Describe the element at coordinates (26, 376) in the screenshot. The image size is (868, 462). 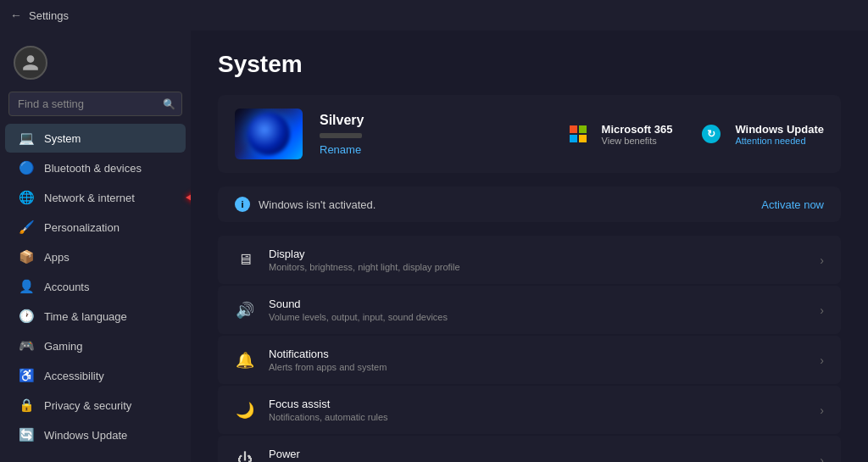
I see `sidebar-icon-accessibility: ♿` at that location.